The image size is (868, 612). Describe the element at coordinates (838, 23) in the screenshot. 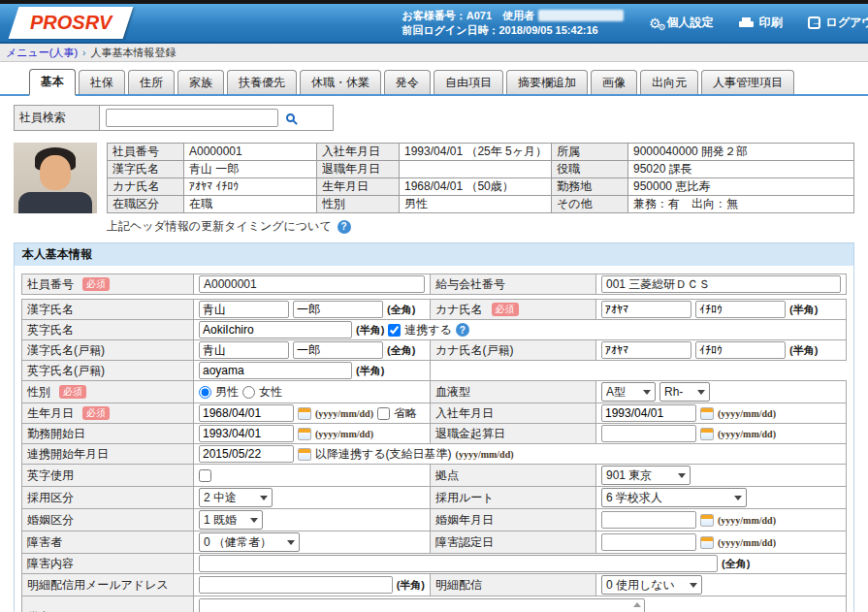

I see `logout-button: ログアウト` at that location.